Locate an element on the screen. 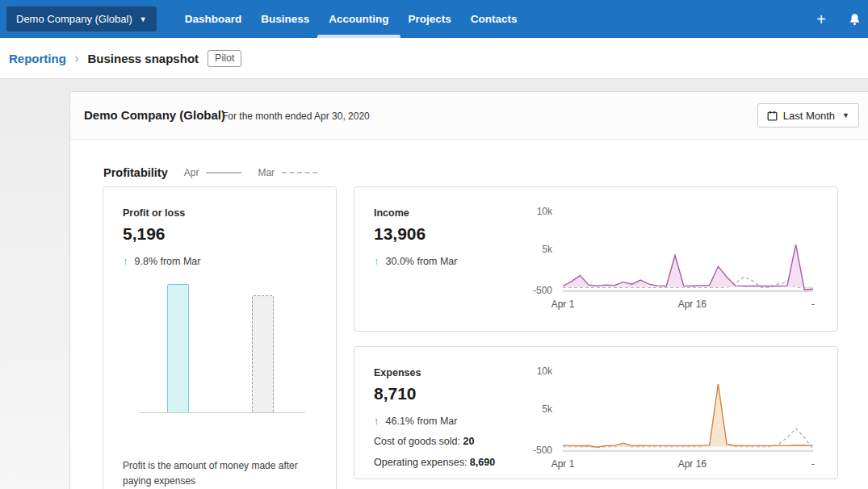 The width and height of the screenshot is (868, 489). legend-item-apr: Apr is located at coordinates (213, 173).